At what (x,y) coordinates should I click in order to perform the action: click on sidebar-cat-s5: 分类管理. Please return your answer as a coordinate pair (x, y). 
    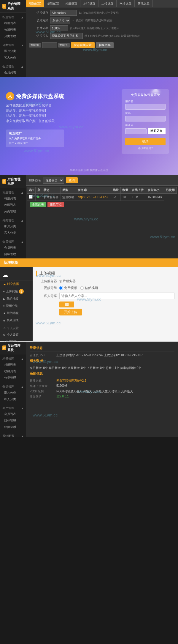
    Looking at the image, I should click on (13, 378).